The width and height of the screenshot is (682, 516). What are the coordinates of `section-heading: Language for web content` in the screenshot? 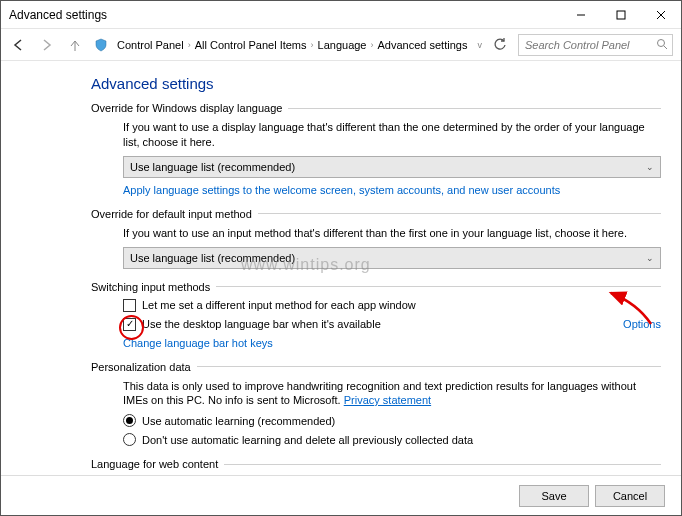 It's located at (376, 464).